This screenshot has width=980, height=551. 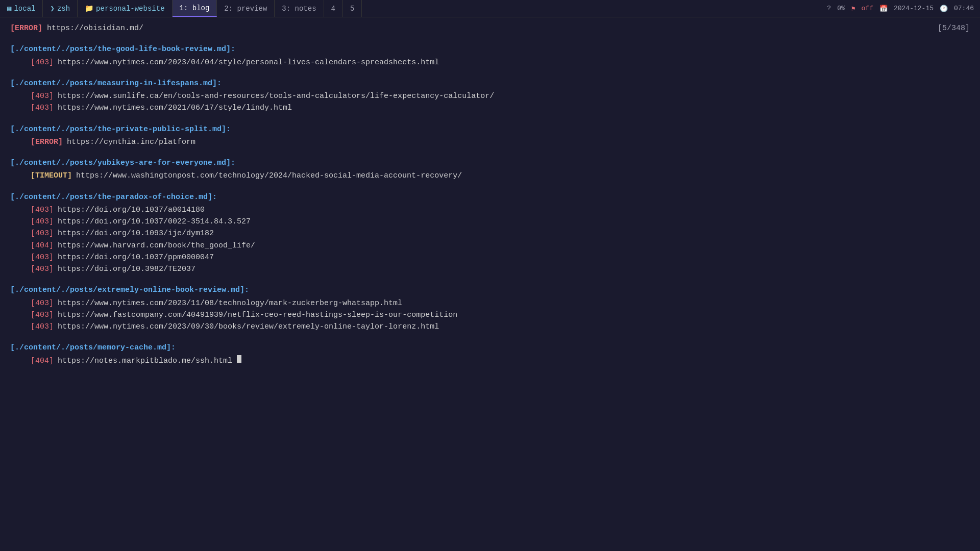 I want to click on cpu-percent: 0%, so click(x=841, y=8).